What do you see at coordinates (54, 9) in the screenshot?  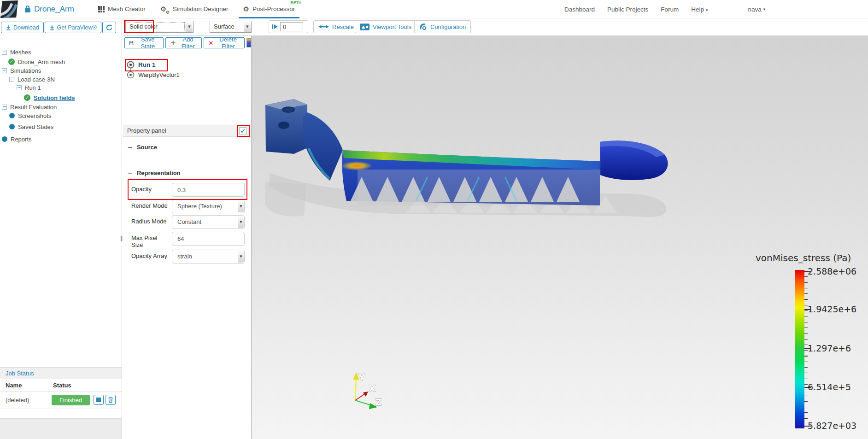 I see `project-title: Drone_Arm` at bounding box center [54, 9].